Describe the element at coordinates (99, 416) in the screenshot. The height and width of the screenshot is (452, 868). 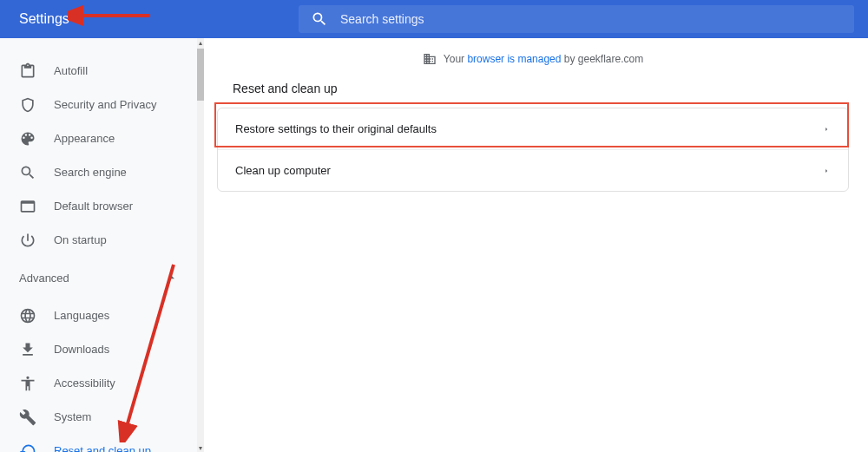
I see `sidebar-item-system: System` at that location.